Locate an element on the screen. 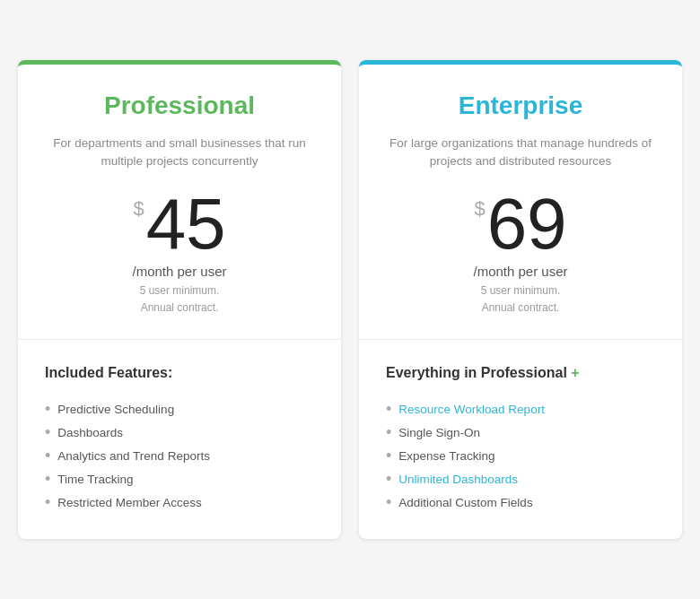  list-item: Dashboards is located at coordinates (179, 432).